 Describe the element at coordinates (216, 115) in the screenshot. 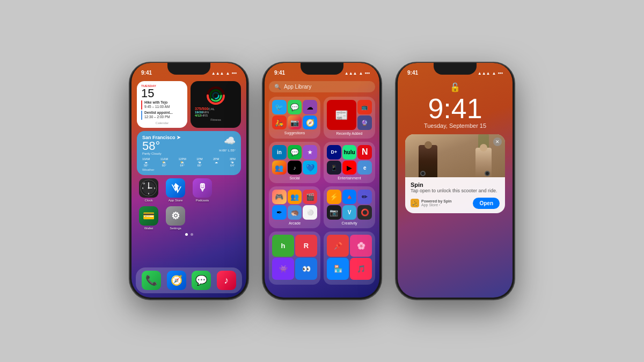

I see `fitness-hrs: 4/12HRS` at that location.